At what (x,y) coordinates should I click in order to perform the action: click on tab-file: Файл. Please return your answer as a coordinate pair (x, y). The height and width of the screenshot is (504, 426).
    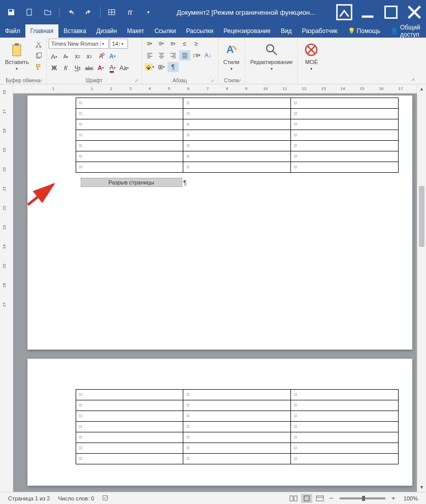
    Looking at the image, I should click on (13, 31).